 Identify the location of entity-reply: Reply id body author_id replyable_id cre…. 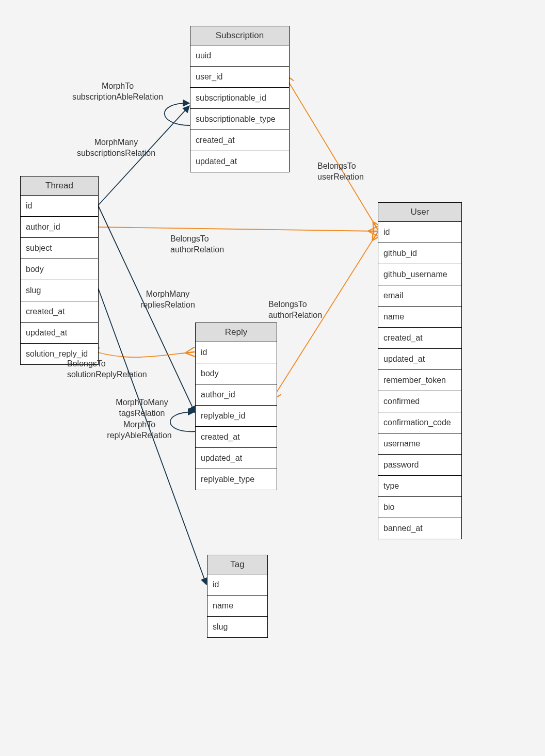
(236, 407).